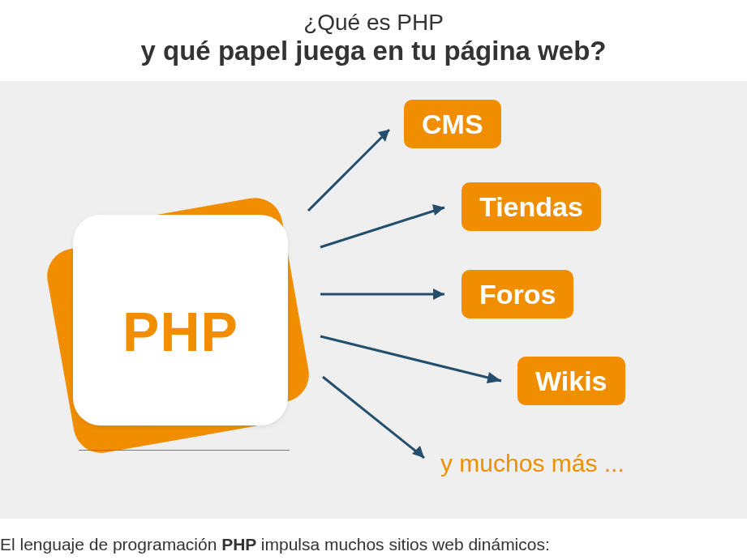 Image resolution: width=747 pixels, height=560 pixels. Describe the element at coordinates (406, 545) in the screenshot. I see `footer-1c: impulsa muchos sitios web dinámicos:` at that location.